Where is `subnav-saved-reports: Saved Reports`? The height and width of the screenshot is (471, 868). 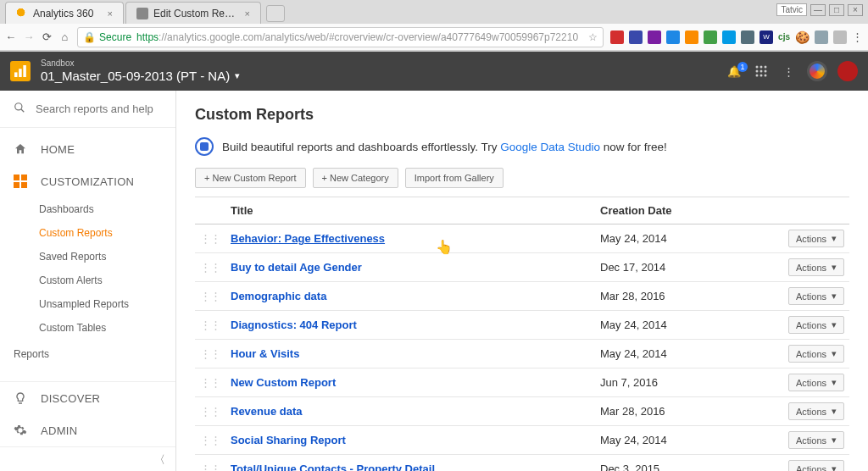
subnav-saved-reports: Saved Reports is located at coordinates (107, 257).